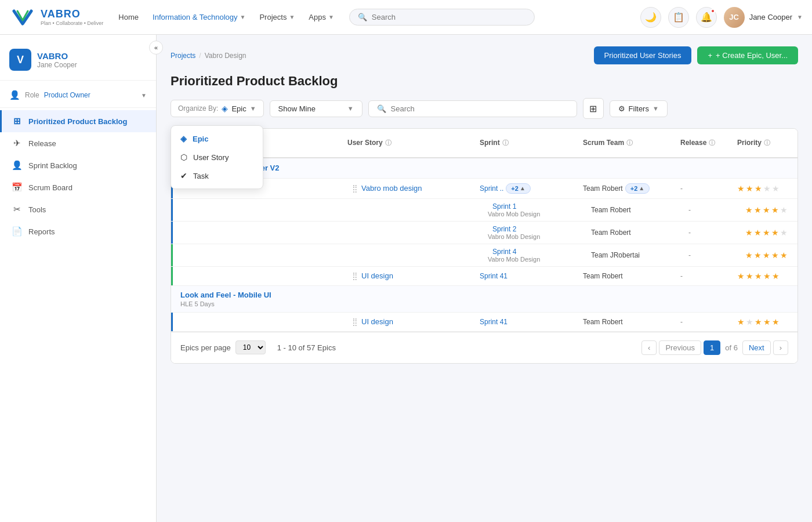 This screenshot has width=812, height=522. What do you see at coordinates (643, 56) in the screenshot?
I see `prioritized-user-stories-btn: Prioritized User Stories` at bounding box center [643, 56].